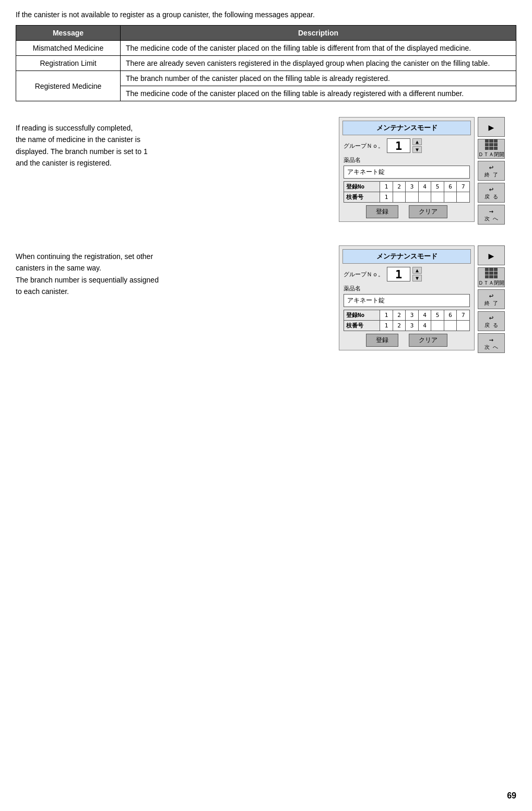 This screenshot has width=532, height=811. What do you see at coordinates (172, 291) in the screenshot?
I see `section-2-line-4: to each canister.` at bounding box center [172, 291].